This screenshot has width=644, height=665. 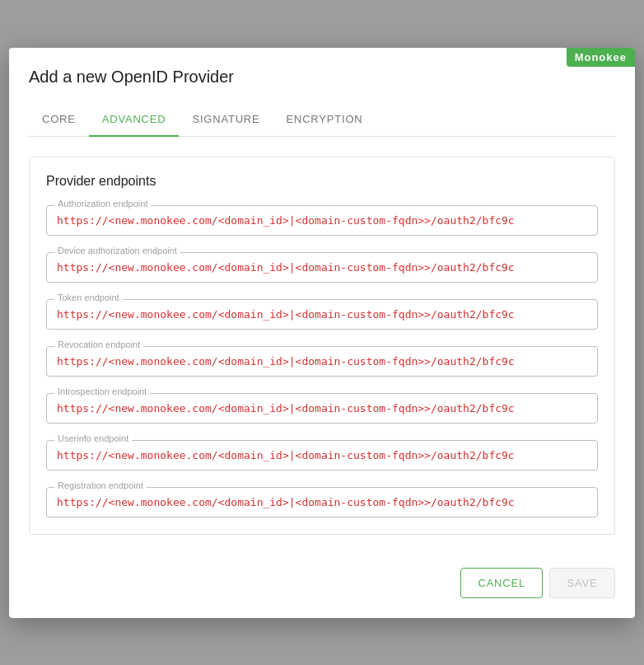 What do you see at coordinates (324, 120) in the screenshot?
I see `tab-encryption: ENCRYPTION` at bounding box center [324, 120].